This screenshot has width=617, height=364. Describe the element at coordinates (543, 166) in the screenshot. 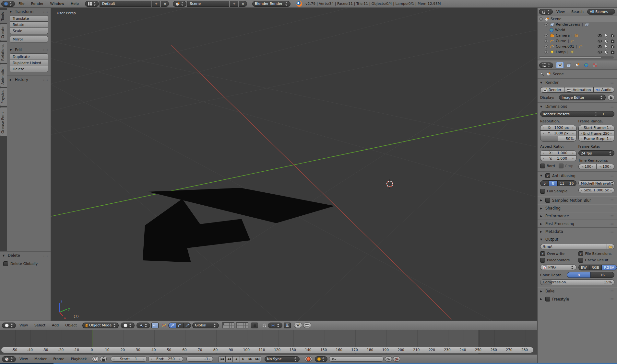

I see `border-checkbox` at that location.